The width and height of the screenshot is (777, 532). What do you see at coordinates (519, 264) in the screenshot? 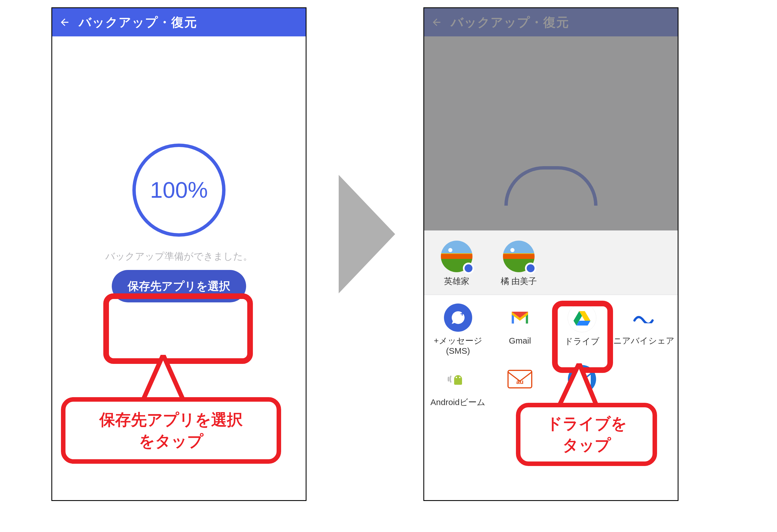
I see `share-contact: 橘 由美子` at bounding box center [519, 264].